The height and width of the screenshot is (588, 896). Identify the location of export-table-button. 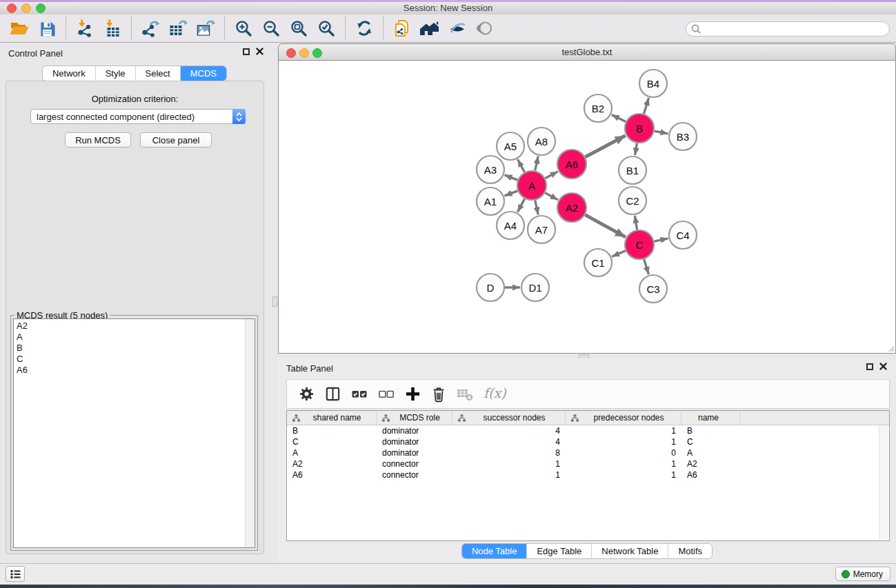
(178, 28).